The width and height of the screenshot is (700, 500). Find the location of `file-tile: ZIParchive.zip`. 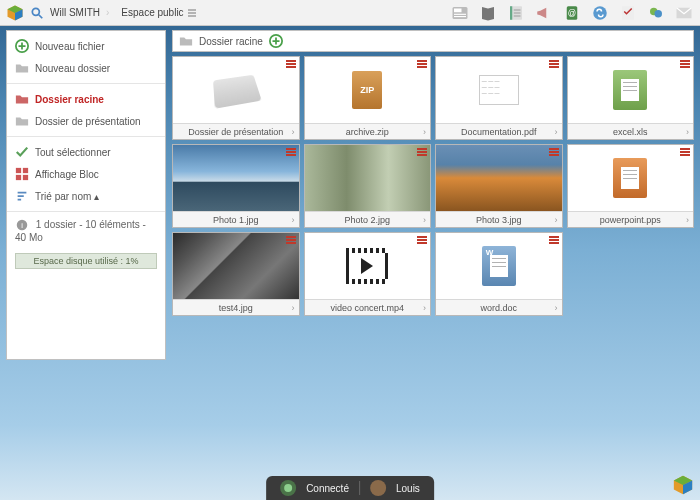

file-tile: ZIParchive.zip is located at coordinates (368, 98).